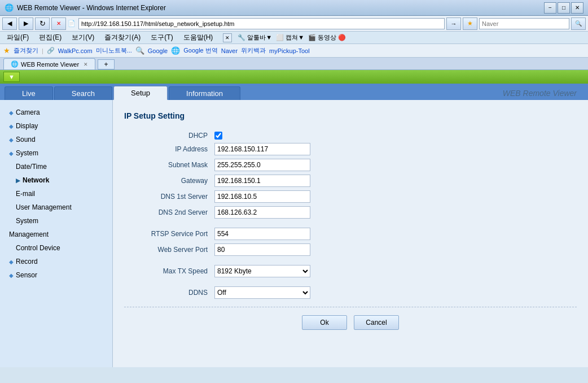  Describe the element at coordinates (564, 8) in the screenshot. I see `title-bar-buttons: − □ ✕` at that location.